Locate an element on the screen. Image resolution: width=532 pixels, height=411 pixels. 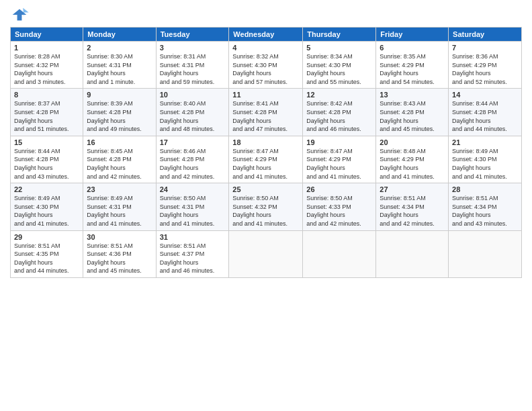
day-cell-31: 31Sunrise: 8:51 AMSunset: 4:37 PMDayligh… is located at coordinates (192, 254).